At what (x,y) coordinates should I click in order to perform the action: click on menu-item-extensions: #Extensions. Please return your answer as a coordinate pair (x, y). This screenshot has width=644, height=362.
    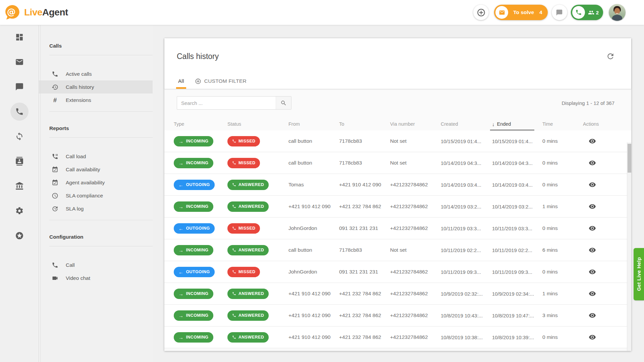
    Looking at the image, I should click on (96, 100).